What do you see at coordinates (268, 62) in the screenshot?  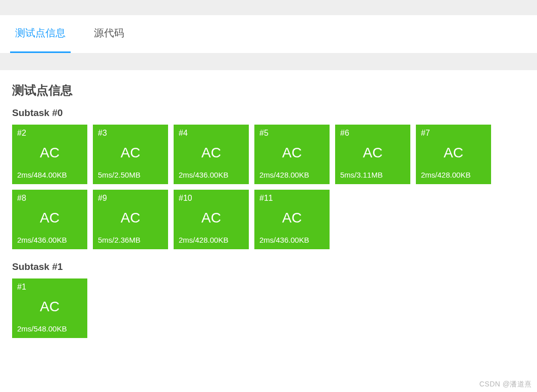 I see `section-gap` at bounding box center [268, 62].